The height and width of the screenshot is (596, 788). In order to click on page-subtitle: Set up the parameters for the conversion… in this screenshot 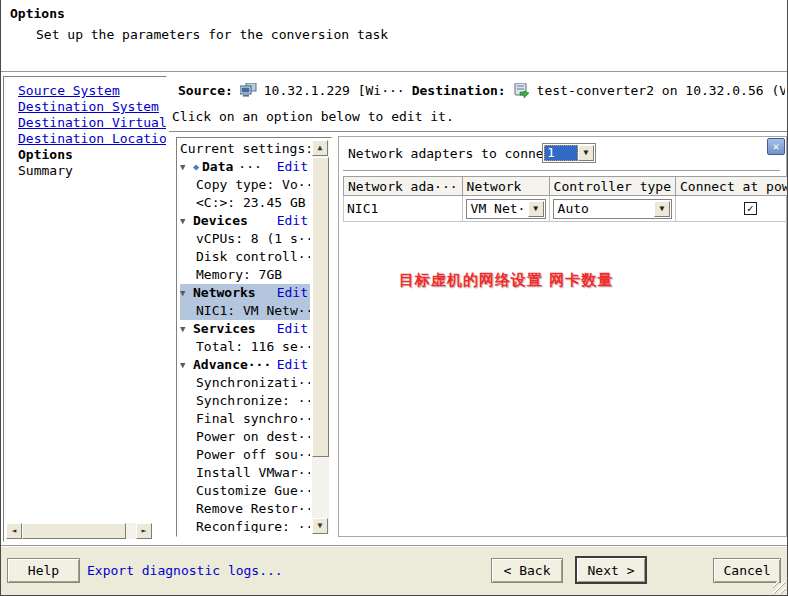, I will do `click(212, 34)`.